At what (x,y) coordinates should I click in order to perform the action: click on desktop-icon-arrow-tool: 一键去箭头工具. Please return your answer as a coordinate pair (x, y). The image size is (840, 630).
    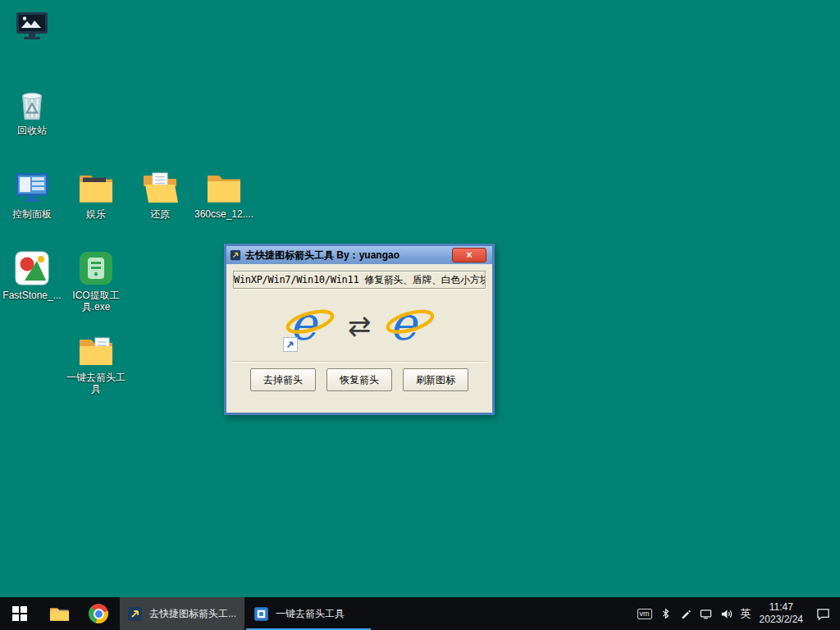
    Looking at the image, I should click on (96, 363).